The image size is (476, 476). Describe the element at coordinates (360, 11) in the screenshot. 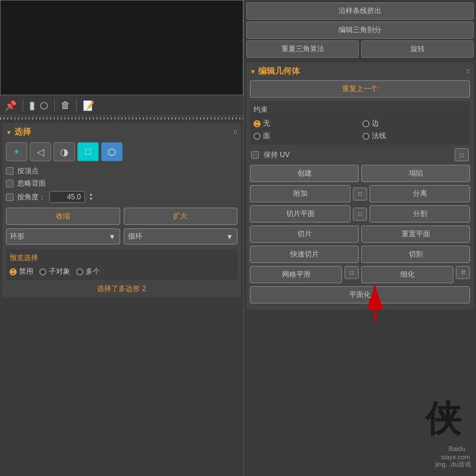

I see `extrude-spline-btn: 沿样条线挤出` at that location.